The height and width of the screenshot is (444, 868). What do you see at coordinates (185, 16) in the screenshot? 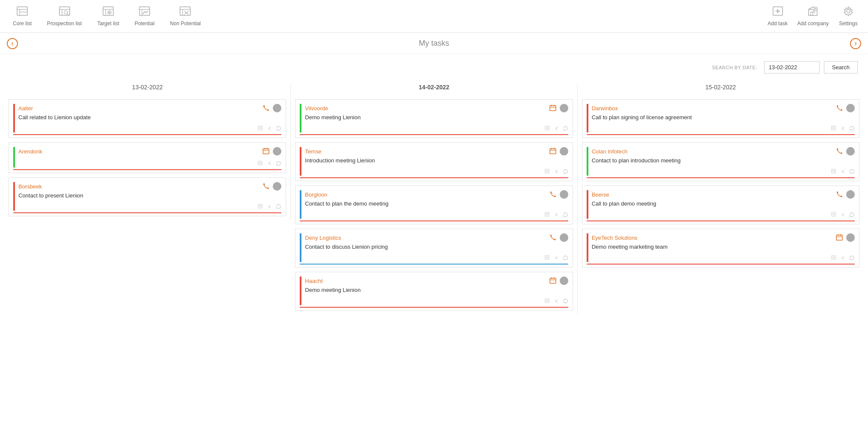
I see `nav-non-potential: Non Potential` at bounding box center [185, 16].